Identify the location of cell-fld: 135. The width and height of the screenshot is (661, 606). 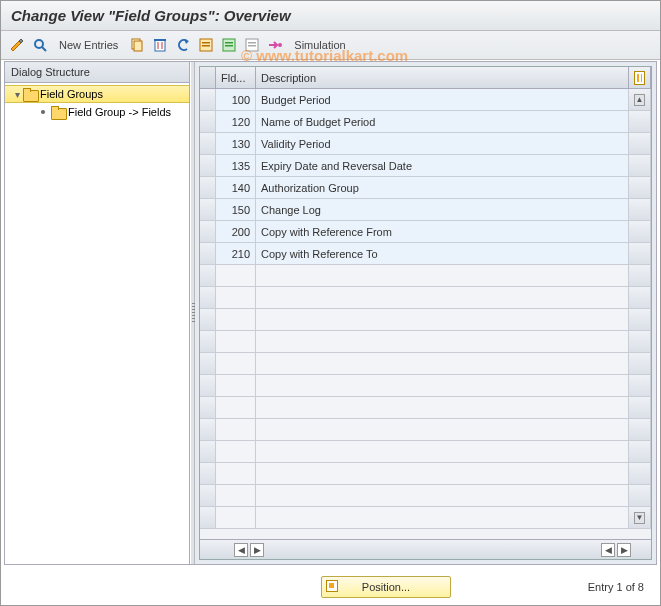
(236, 166).